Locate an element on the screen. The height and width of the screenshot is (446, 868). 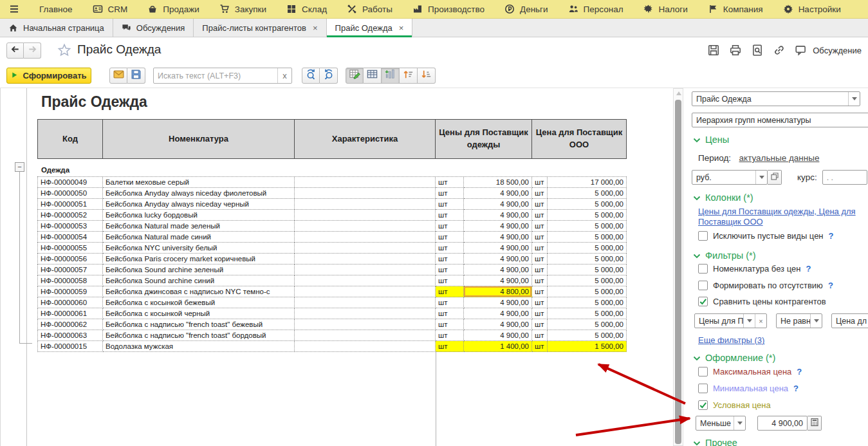
close-tab-icon: × is located at coordinates (402, 28).